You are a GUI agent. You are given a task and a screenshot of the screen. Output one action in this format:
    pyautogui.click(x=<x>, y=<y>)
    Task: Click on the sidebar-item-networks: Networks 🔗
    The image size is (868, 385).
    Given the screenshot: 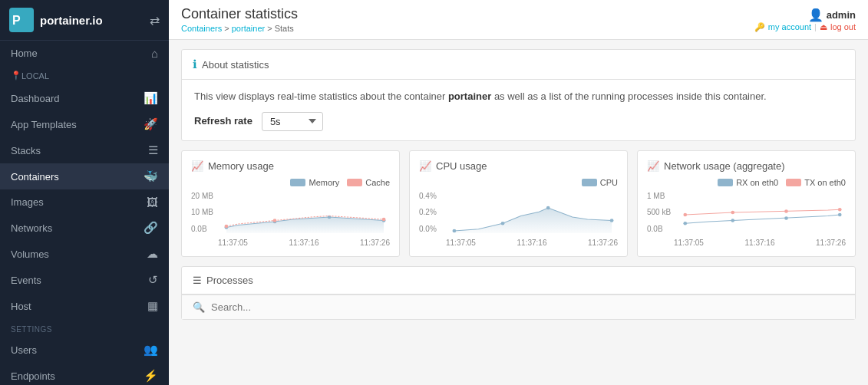 What is the action you would take?
    pyautogui.click(x=84, y=228)
    